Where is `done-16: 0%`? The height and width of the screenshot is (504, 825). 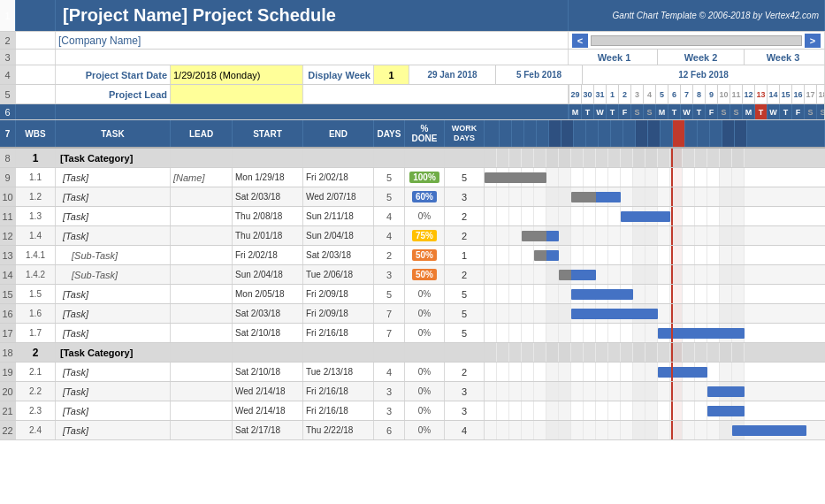
done-16: 0% is located at coordinates (424, 313).